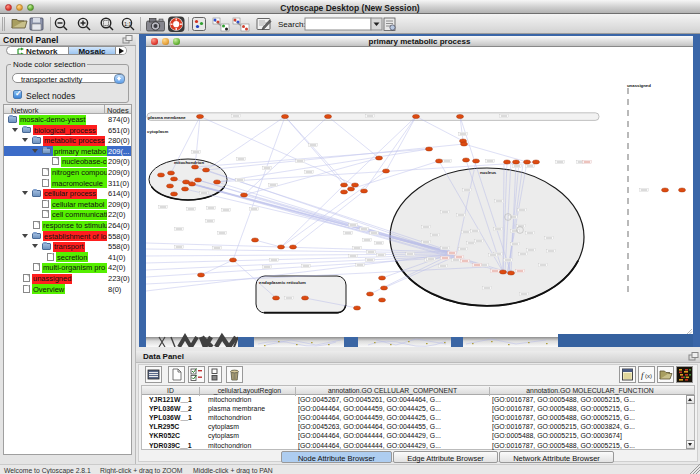 This screenshot has width=700, height=474. Describe the element at coordinates (282, 282) in the screenshot. I see `svg-text: endoplasmic reticulum` at that location.